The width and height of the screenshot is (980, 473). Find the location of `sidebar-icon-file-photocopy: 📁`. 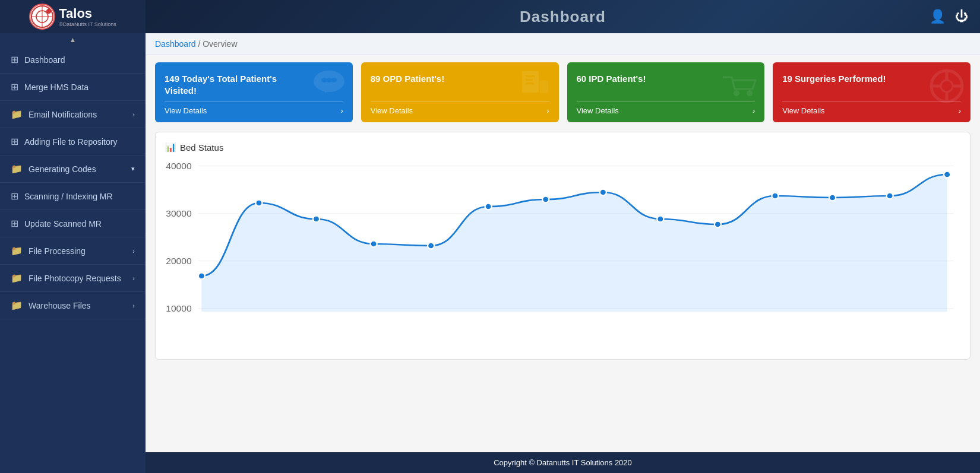

sidebar-icon-file-photocopy: 📁 is located at coordinates (17, 278).